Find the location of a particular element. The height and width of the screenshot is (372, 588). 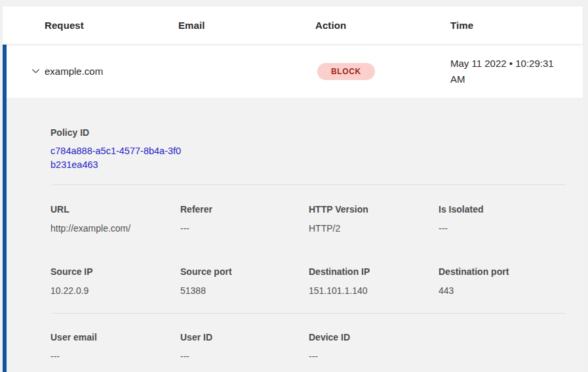

field-label: Is Isolated is located at coordinates (502, 209).